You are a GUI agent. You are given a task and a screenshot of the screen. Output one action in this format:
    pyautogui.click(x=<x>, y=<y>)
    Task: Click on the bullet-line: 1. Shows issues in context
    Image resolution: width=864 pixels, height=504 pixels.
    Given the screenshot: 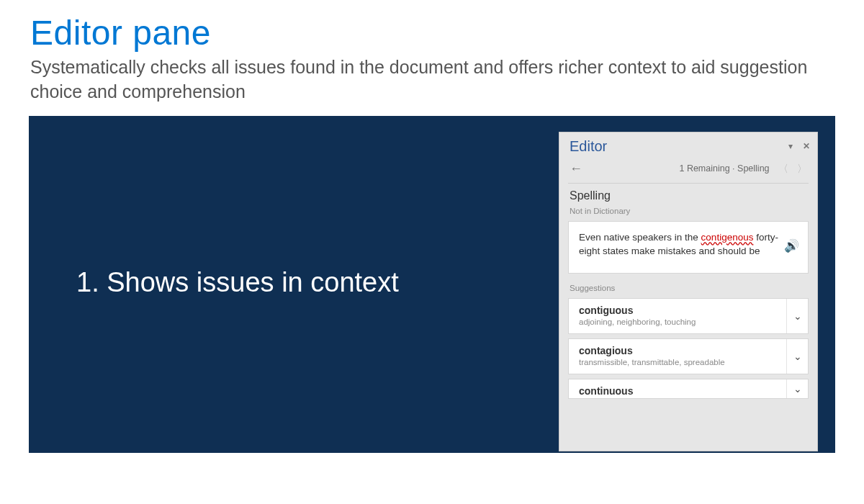 What is the action you would take?
    pyautogui.click(x=238, y=282)
    